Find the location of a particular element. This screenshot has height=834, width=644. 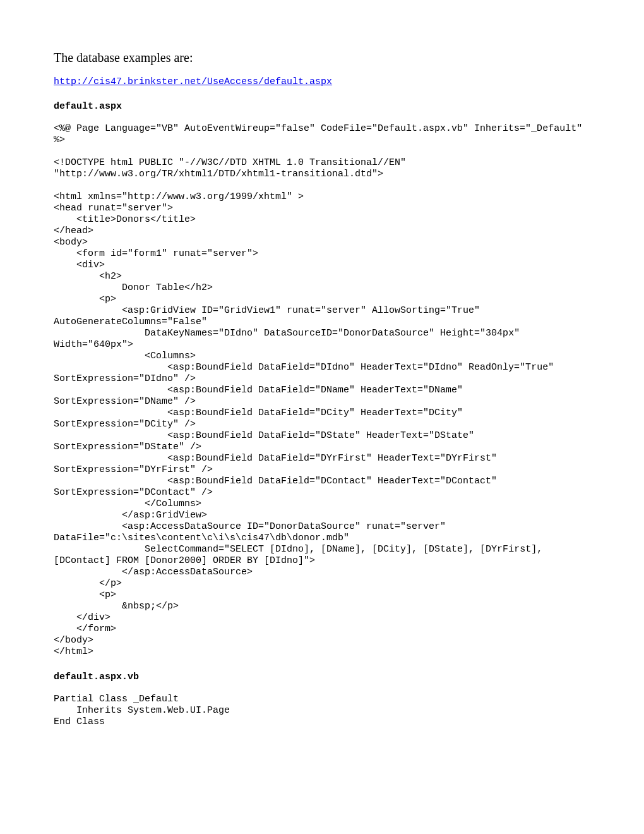

example-link: http://cis47.brinkster.net/UseAccess/def… is located at coordinates (322, 82).